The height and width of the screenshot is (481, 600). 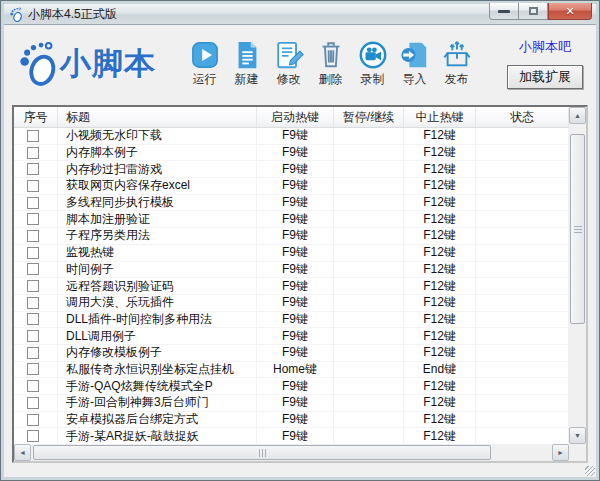 I want to click on table-row: 脚本加注册验证 F9键 F12键, so click(x=292, y=220).